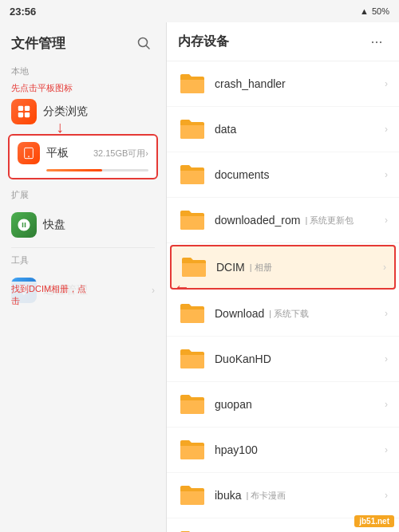  I want to click on status-bar: 23:56 ▲ 50%, so click(200, 11).